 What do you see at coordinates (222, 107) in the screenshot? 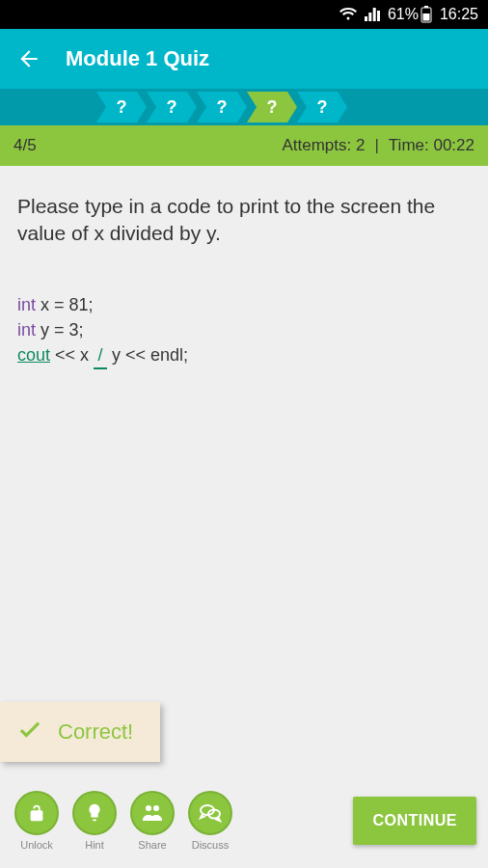
I see `progress-step-2: ?` at bounding box center [222, 107].